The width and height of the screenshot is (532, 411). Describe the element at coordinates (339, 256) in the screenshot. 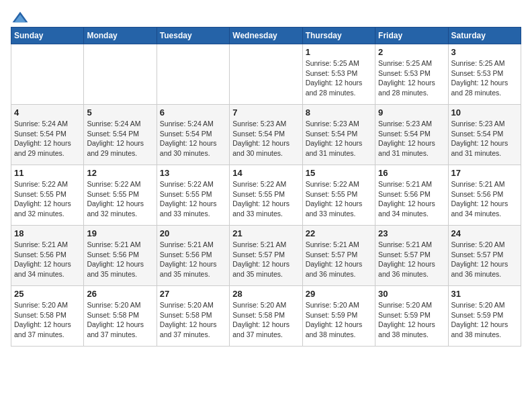

I see `calendar-cell: 22Sunrise: 5:21 AM Sunset: 5:57 PM Dayli…` at that location.